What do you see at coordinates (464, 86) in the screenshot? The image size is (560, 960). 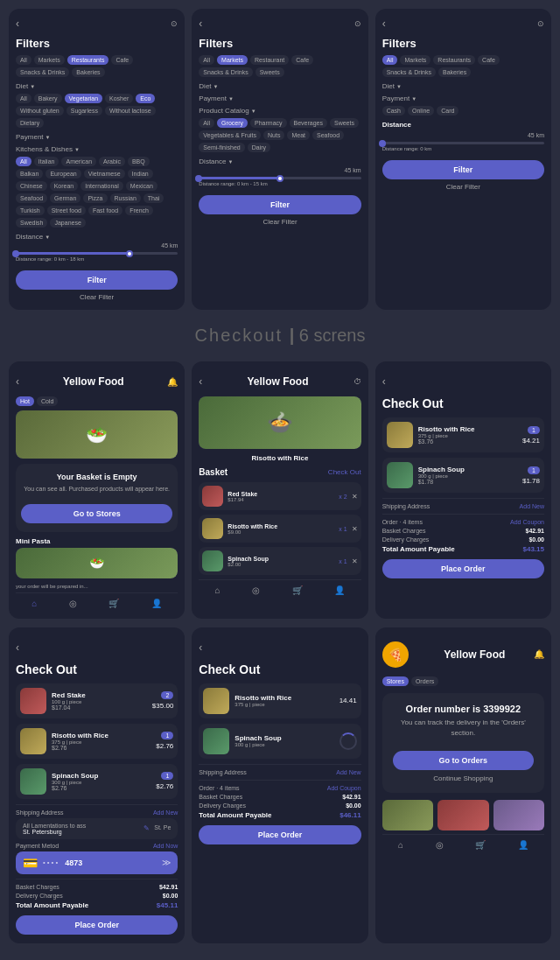 I see `diet-label-3: Diet` at bounding box center [464, 86].